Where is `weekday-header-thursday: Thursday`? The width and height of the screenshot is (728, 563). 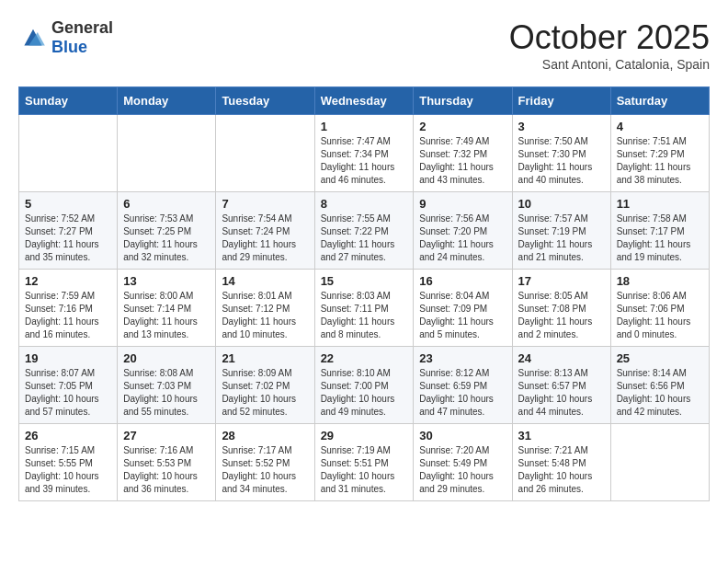 weekday-header-thursday: Thursday is located at coordinates (463, 101).